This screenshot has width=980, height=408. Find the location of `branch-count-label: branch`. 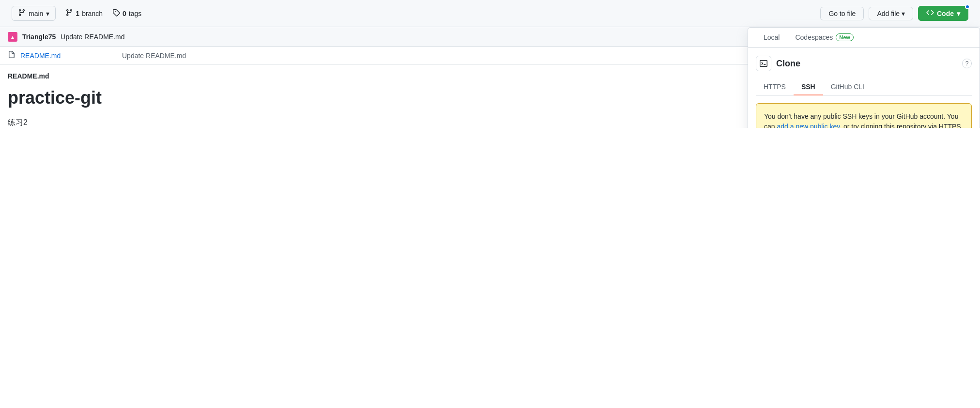

branch-count-label: branch is located at coordinates (92, 14).